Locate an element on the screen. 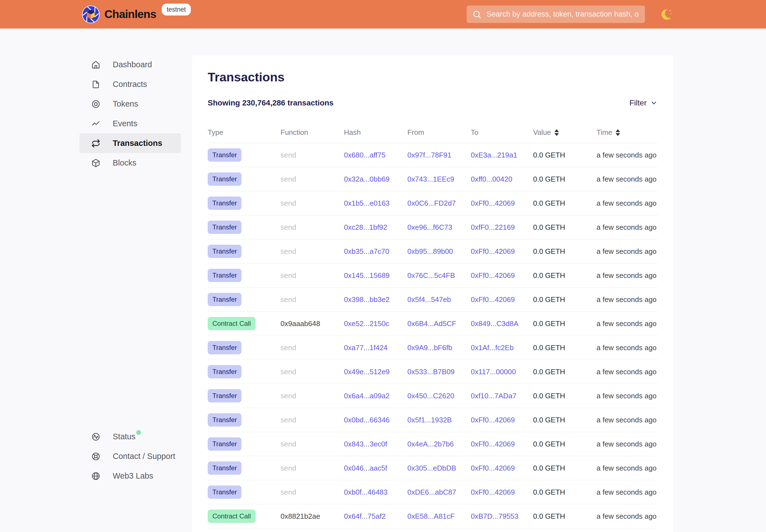 This screenshot has height=532, width=766. tx-hash-link: 0x64f...75af2 is located at coordinates (375, 516).